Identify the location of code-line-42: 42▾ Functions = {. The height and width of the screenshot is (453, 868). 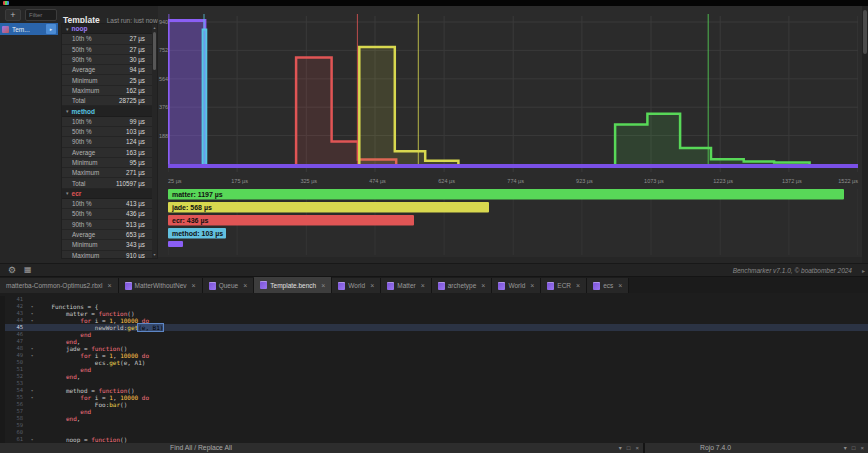
(434, 306).